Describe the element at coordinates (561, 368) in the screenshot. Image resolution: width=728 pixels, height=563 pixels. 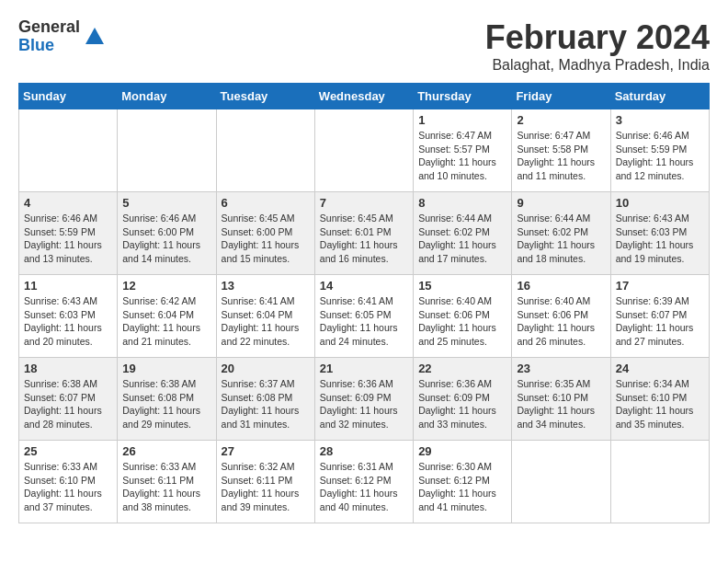
I see `day-number: 23` at that location.